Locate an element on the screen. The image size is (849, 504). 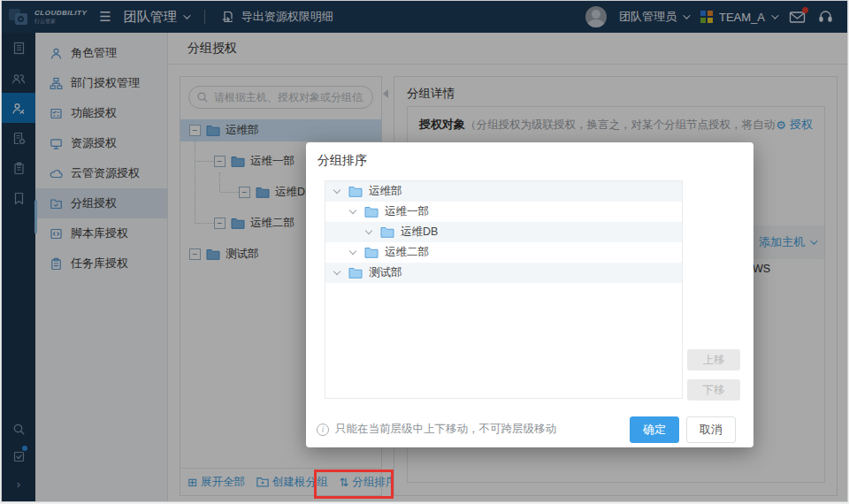
modal-tree-node-label: 运维二部 is located at coordinates (407, 253).